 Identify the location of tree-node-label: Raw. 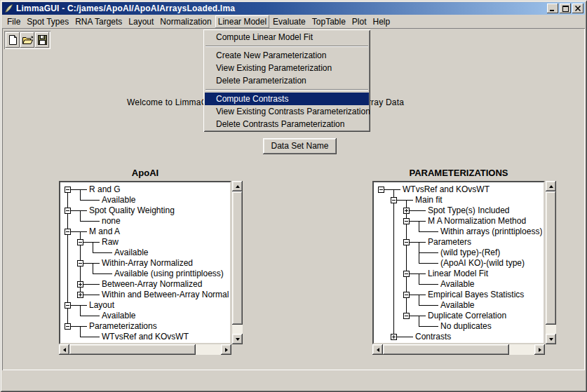
(109, 243).